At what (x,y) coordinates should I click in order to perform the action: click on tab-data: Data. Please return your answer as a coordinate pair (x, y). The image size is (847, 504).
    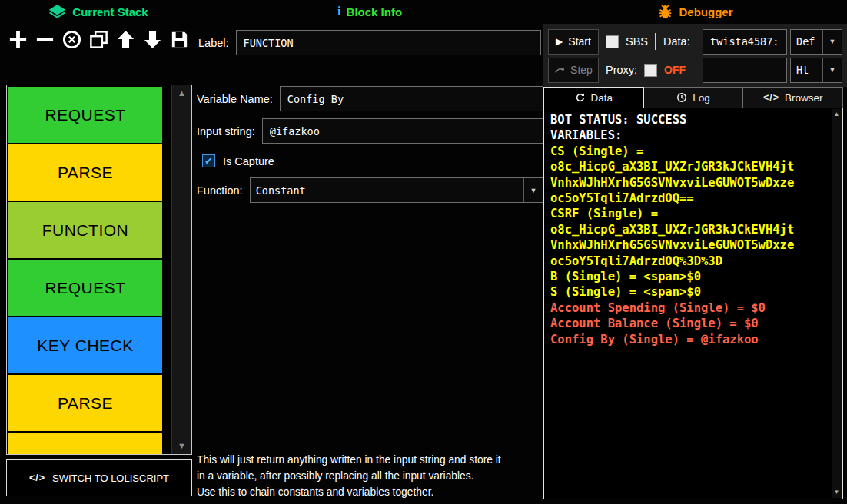
    Looking at the image, I should click on (593, 97).